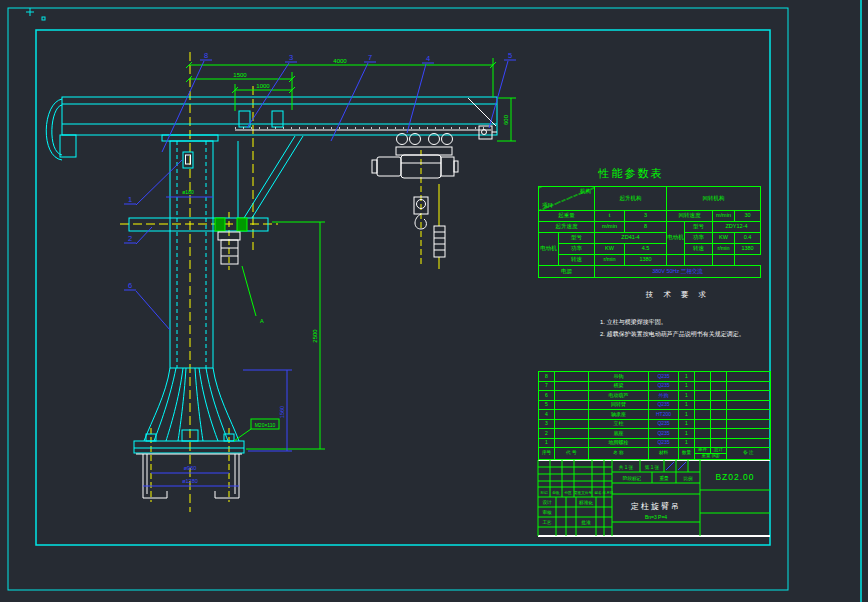  I want to click on lift-speed-value: 8, so click(646, 228).